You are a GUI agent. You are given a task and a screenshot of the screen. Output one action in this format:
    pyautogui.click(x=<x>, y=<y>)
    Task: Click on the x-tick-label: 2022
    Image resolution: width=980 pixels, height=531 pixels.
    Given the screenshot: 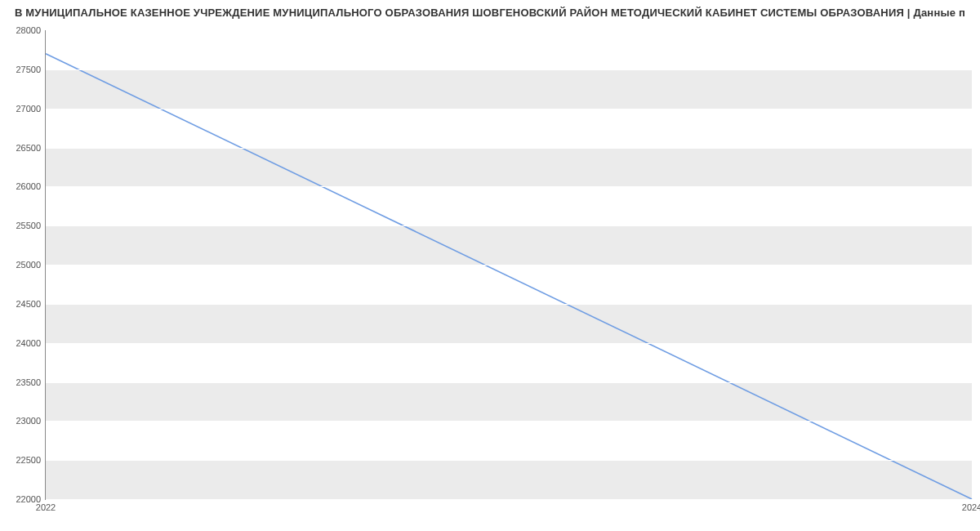 What is the action you would take?
    pyautogui.click(x=46, y=506)
    